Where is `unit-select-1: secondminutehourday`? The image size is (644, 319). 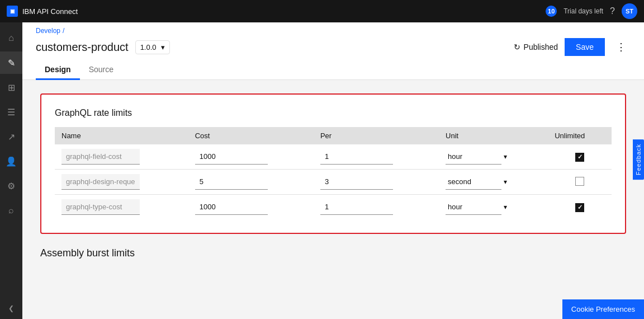 unit-select-1: secondminutehourday is located at coordinates (473, 182).